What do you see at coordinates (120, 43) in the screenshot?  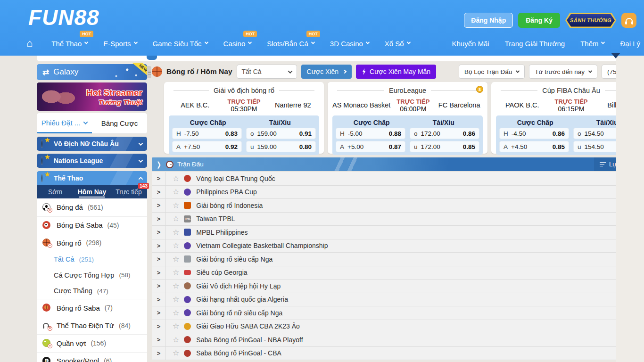 I see `nav-esports: E-Sports` at bounding box center [120, 43].